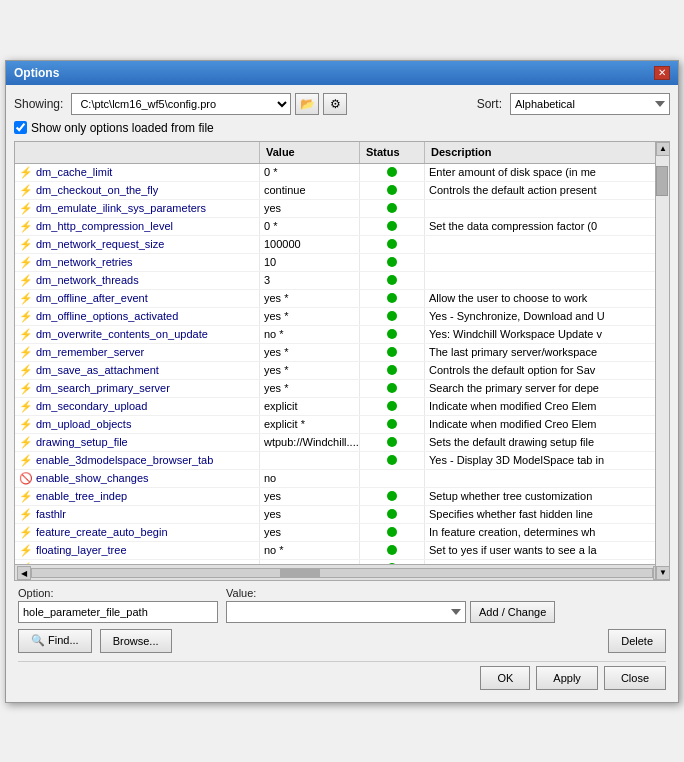 Image resolution: width=684 pixels, height=762 pixels. Describe the element at coordinates (662, 361) in the screenshot. I see `vertical-scrollbar: ▲ ▼` at that location.